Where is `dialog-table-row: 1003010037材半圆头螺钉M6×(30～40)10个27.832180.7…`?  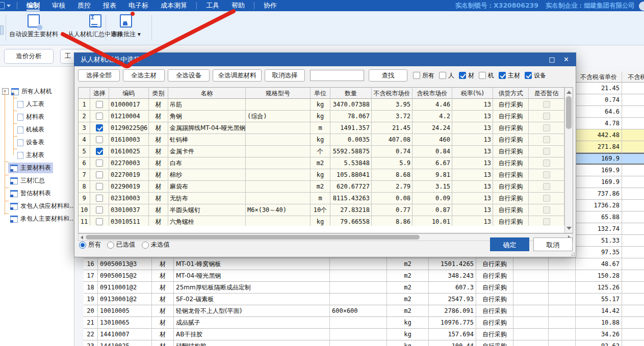
dialog-table-row: 1003010037材半圆头螺钉M6×(30～40)10个27.832180.7… is located at coordinates (321, 210).